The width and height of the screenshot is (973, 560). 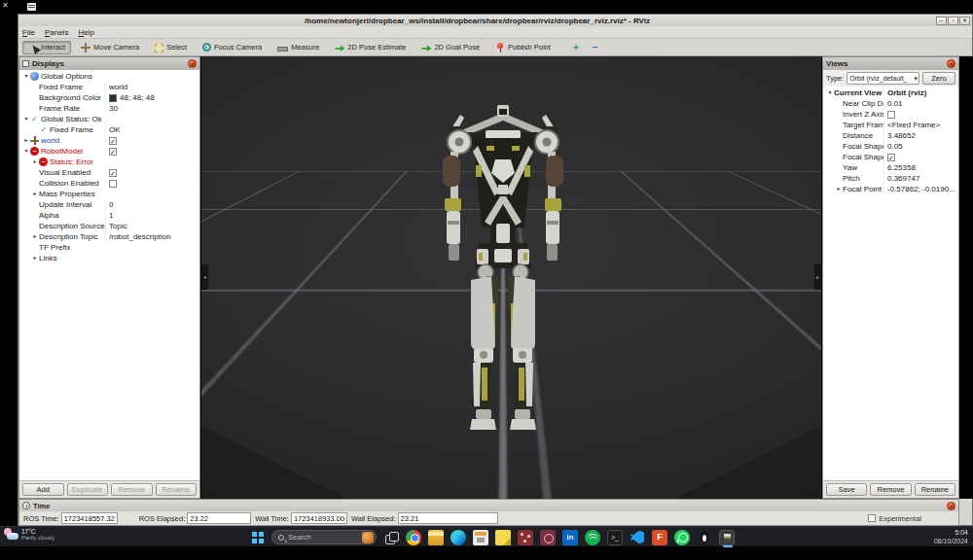 What do you see at coordinates (503, 538) in the screenshot?
I see `sticky-notes-icon` at bounding box center [503, 538].